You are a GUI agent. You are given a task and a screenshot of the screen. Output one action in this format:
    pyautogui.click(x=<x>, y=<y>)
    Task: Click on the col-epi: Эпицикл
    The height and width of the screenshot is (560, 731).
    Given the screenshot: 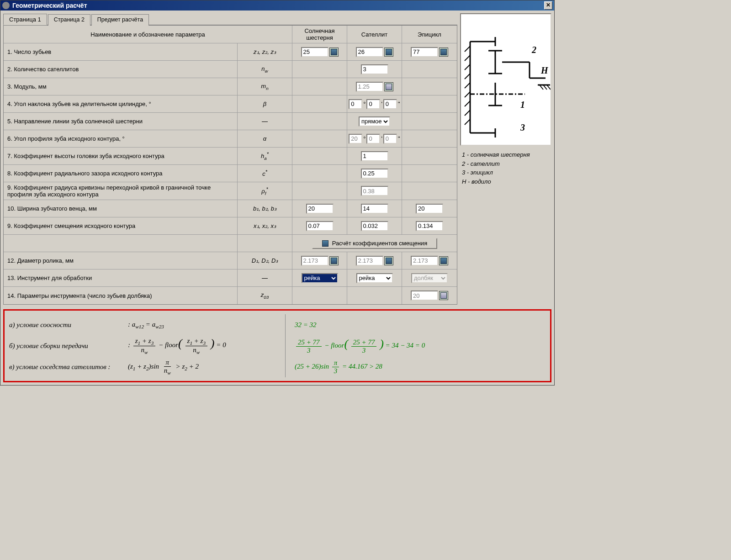 What is the action you would take?
    pyautogui.click(x=429, y=34)
    